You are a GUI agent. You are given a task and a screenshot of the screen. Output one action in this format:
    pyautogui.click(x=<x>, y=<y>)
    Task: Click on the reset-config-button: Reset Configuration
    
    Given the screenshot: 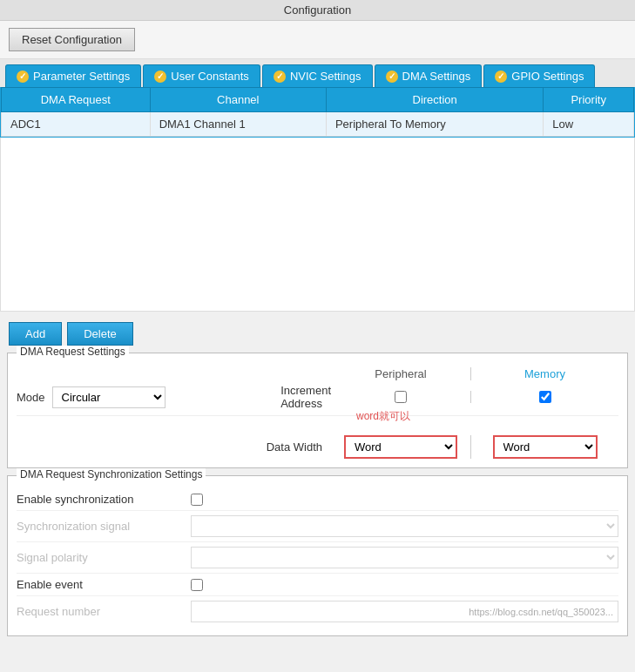 What is the action you would take?
    pyautogui.click(x=71, y=40)
    